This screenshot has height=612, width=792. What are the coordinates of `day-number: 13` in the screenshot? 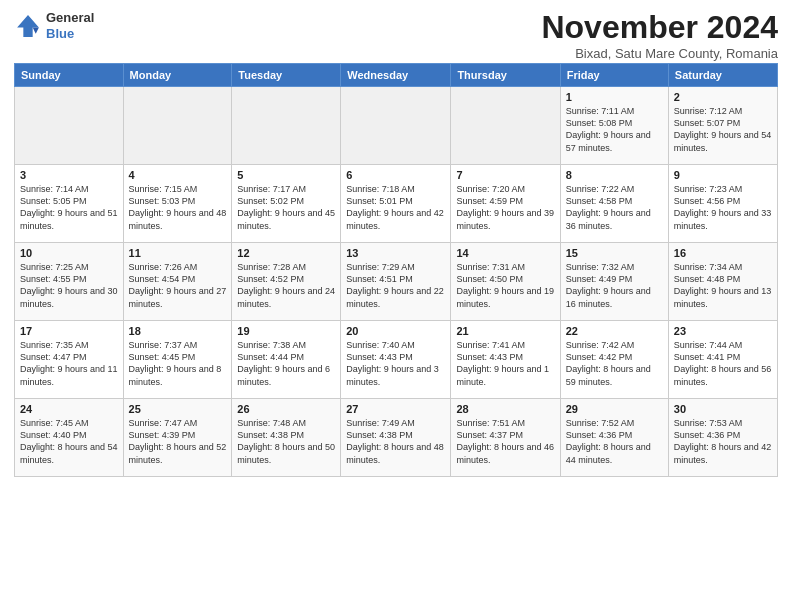 It's located at (396, 253).